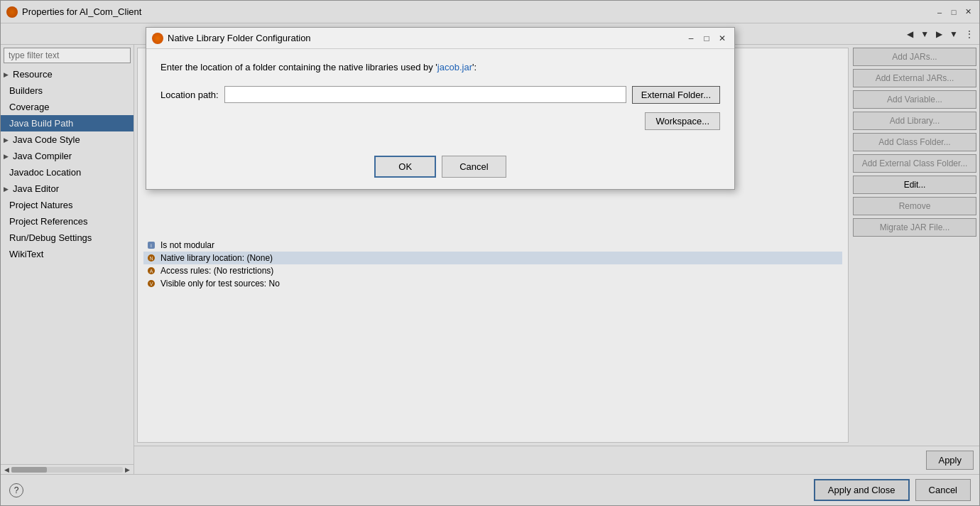  I want to click on workspace-row: Workspace..., so click(440, 121).